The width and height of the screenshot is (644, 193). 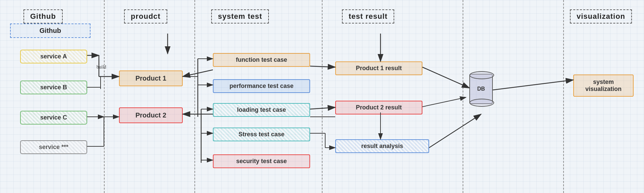 I want to click on product-1-box: Product 1, so click(x=151, y=79).